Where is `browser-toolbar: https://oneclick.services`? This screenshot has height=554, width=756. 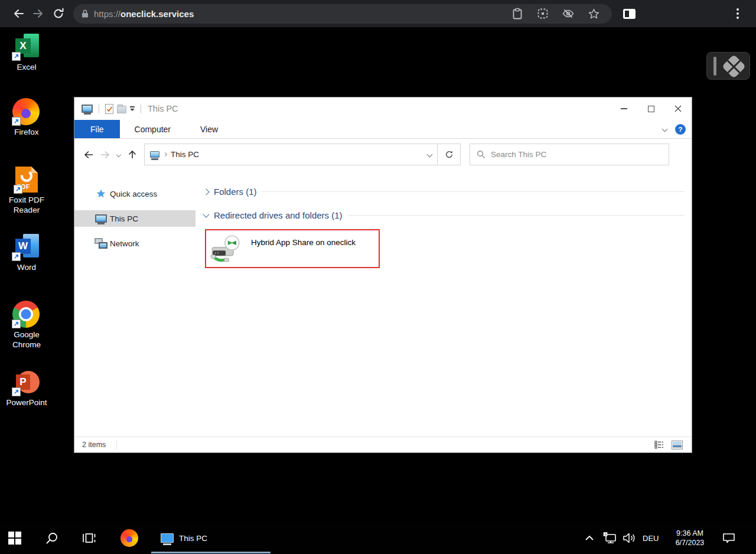
browser-toolbar: https://oneclick.services is located at coordinates (378, 14).